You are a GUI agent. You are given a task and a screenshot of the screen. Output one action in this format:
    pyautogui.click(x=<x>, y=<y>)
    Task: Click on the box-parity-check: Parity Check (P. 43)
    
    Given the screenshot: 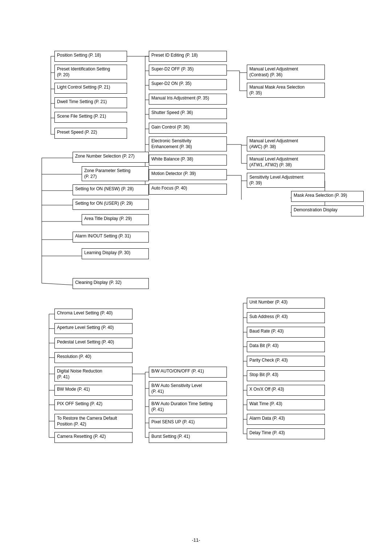 What is the action you would take?
    pyautogui.click(x=286, y=361)
    